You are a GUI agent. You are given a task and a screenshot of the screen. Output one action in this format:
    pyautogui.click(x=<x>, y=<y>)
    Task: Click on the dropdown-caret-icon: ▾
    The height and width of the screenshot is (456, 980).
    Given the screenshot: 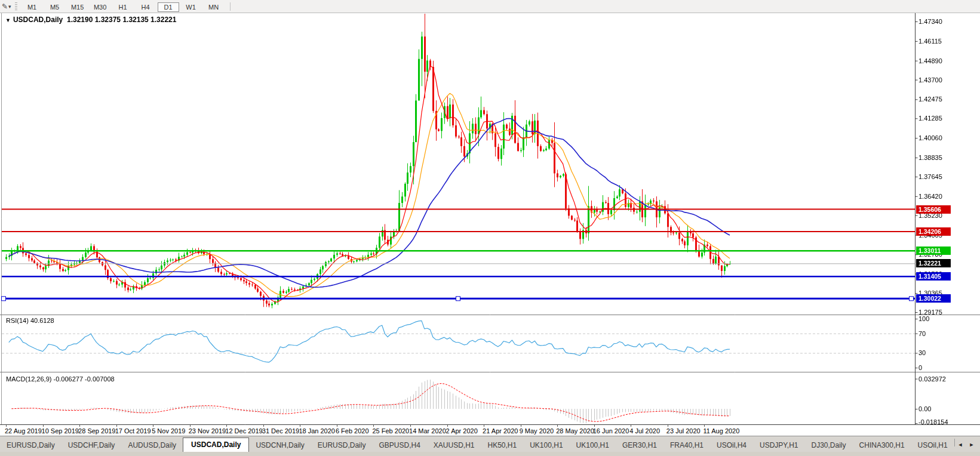 What is the action you would take?
    pyautogui.click(x=10, y=7)
    